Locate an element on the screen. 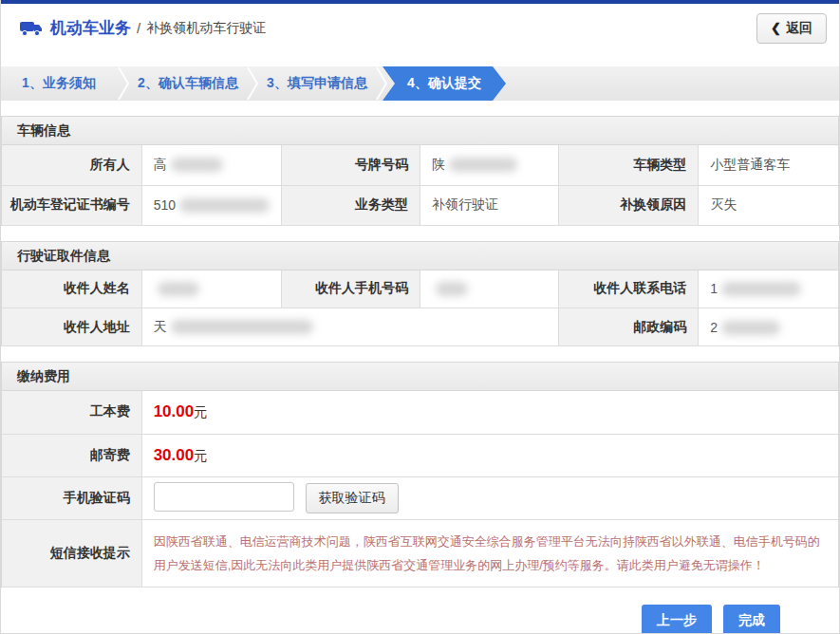 The width and height of the screenshot is (840, 634). previous-step-button: 上一步 is located at coordinates (677, 619).